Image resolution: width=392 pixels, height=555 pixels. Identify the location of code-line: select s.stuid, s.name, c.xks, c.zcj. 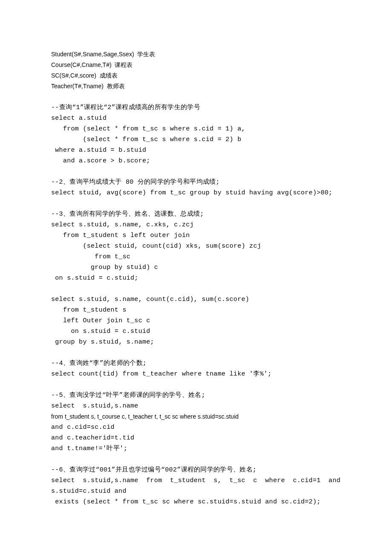
(196, 225).